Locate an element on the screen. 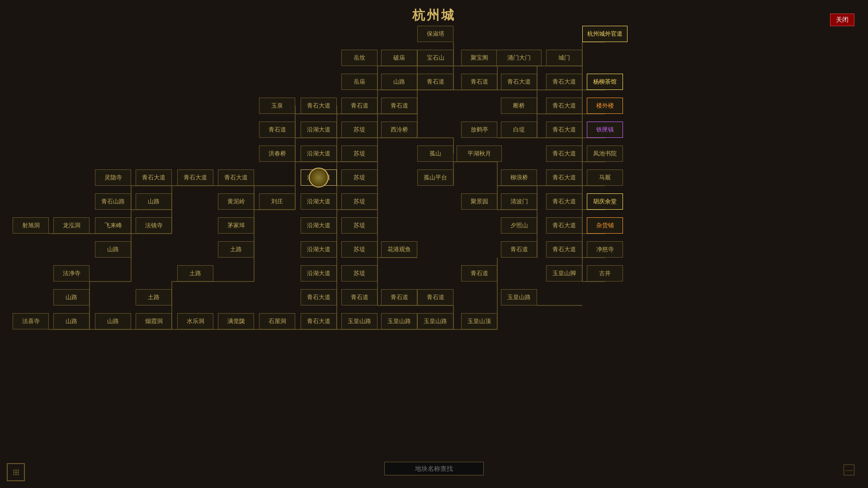 The width and height of the screenshot is (868, 488). map-node-qingshidao8: 青石道 is located at coordinates (479, 273).